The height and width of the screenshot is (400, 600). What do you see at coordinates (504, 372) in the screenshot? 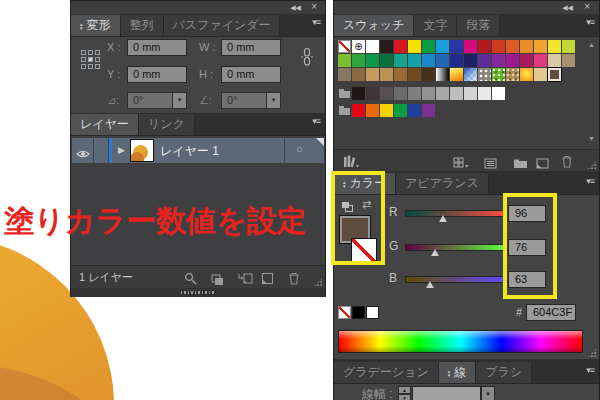
I see `tab-brushes: ブラシ` at bounding box center [504, 372].